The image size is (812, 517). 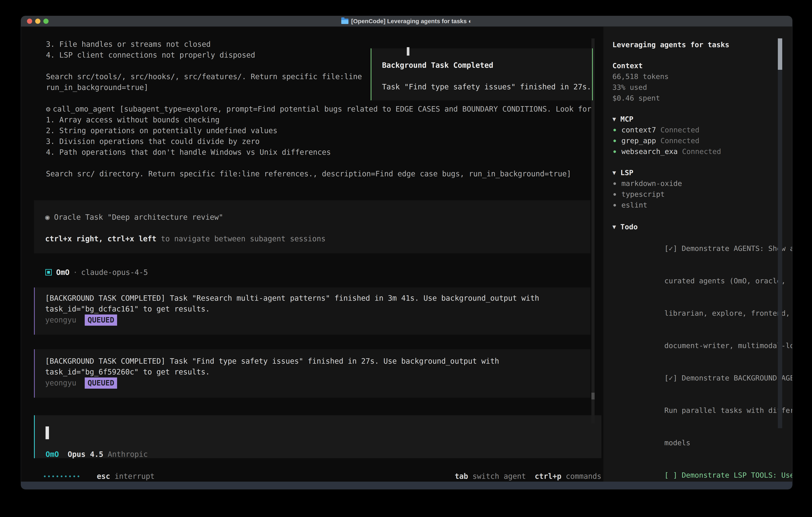 I want to click on agent-header: OmO · claude-opus-4-5, so click(x=96, y=272).